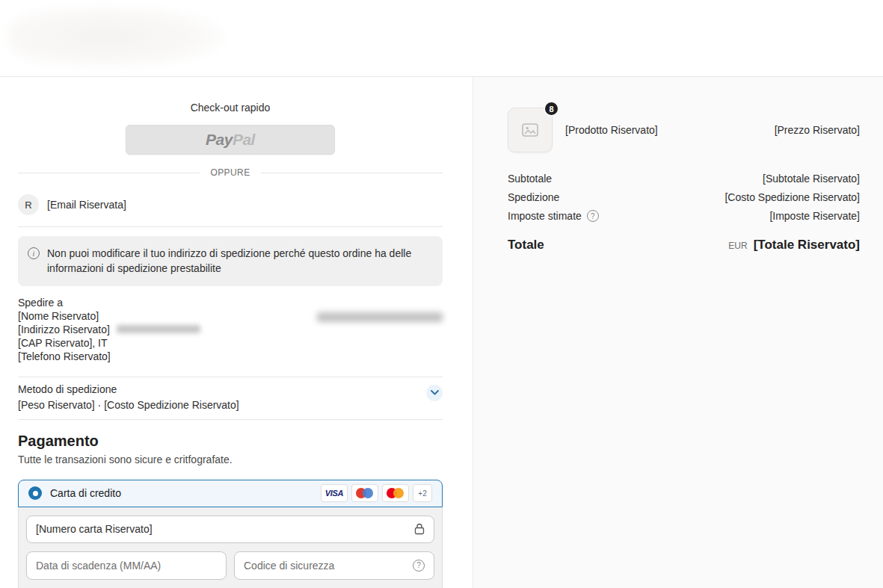  What do you see at coordinates (683, 197) in the screenshot?
I see `shipping-row: Spedizione [Costo Spedizione Riservato]` at bounding box center [683, 197].